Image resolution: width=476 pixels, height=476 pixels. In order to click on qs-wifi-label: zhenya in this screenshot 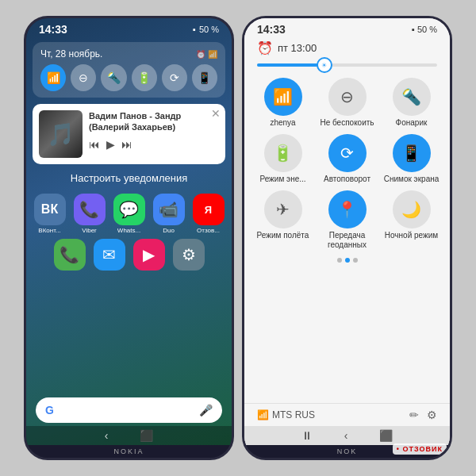, I will do `click(282, 123)`.